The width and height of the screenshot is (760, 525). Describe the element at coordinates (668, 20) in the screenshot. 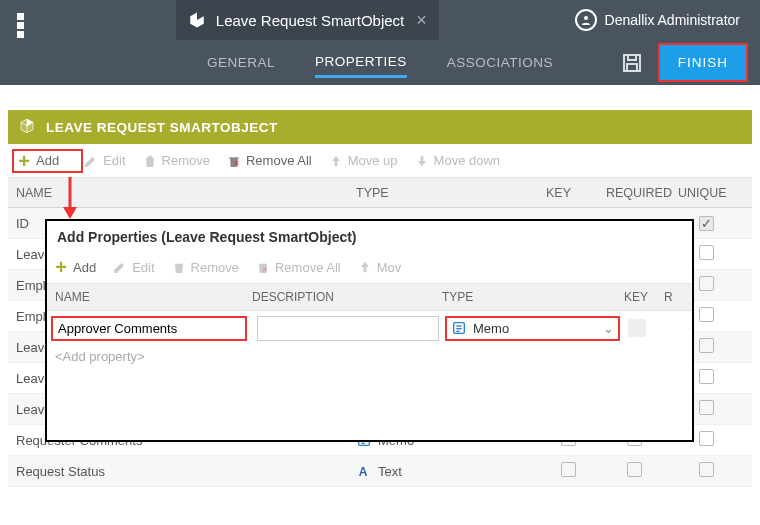

I see `user-area: Denallix Administrator` at that location.